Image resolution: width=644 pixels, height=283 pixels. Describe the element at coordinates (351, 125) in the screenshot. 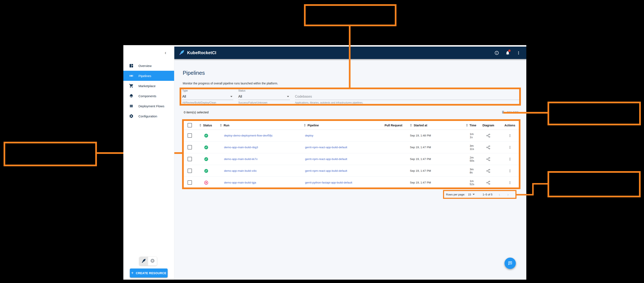

I see `table-header-row: Status Run Pipeline Pull Request` at that location.